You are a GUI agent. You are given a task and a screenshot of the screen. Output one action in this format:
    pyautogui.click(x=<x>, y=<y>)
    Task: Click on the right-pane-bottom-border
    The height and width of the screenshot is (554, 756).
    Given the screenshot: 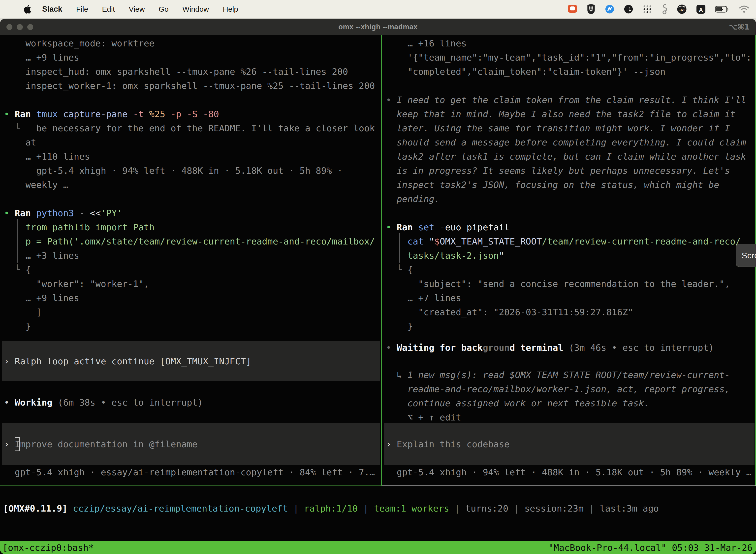 What is the action you would take?
    pyautogui.click(x=569, y=486)
    